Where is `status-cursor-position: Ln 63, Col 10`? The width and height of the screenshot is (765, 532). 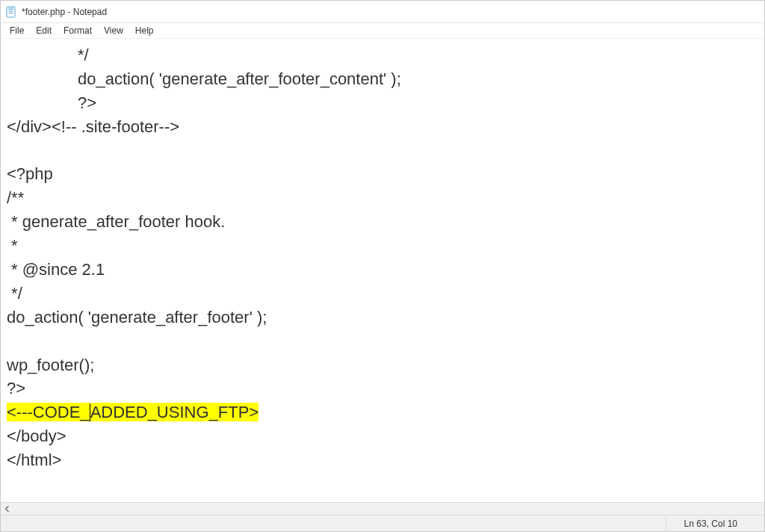 status-cursor-position: Ln 63, Col 10 is located at coordinates (710, 523).